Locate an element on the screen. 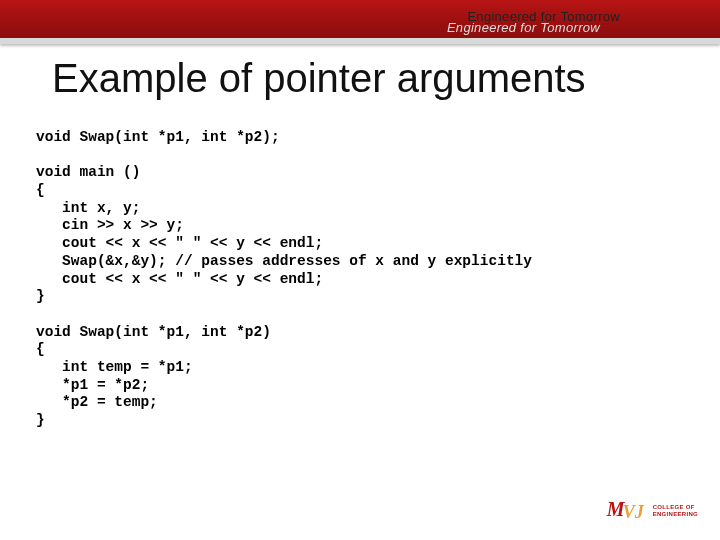 The image size is (720, 540). logo-mark-icon: M VJ is located at coordinates (627, 511).